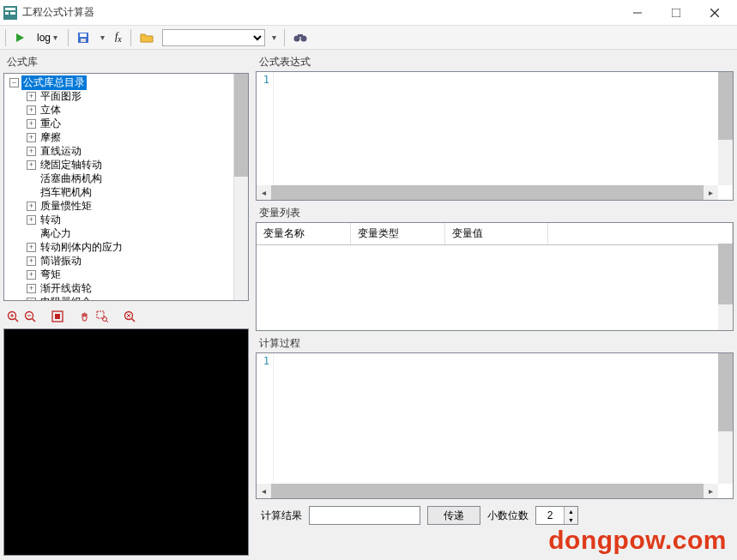 The height and width of the screenshot is (560, 737). Describe the element at coordinates (240, 187) in the screenshot. I see `tree-scrollbar` at that location.